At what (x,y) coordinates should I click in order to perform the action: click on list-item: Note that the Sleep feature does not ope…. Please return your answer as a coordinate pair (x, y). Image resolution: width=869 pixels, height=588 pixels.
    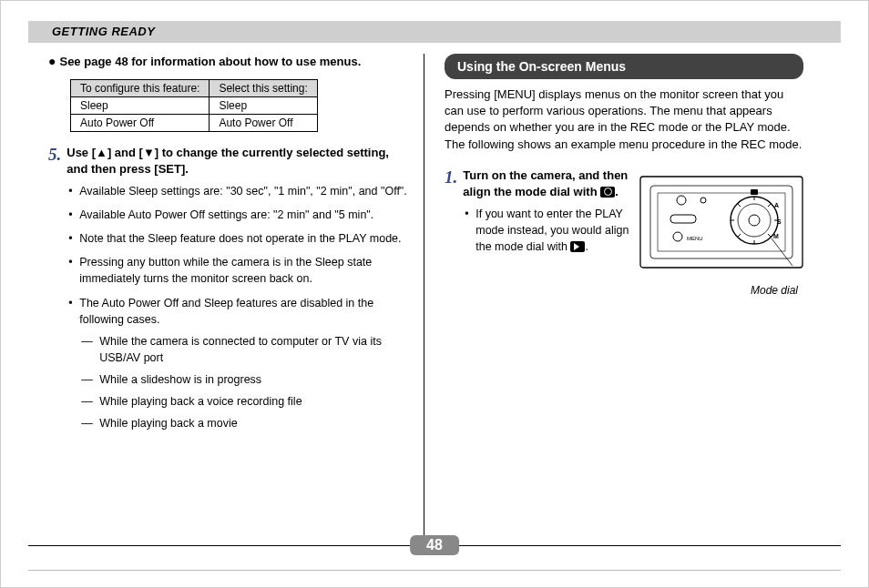
    Looking at the image, I should click on (239, 238).